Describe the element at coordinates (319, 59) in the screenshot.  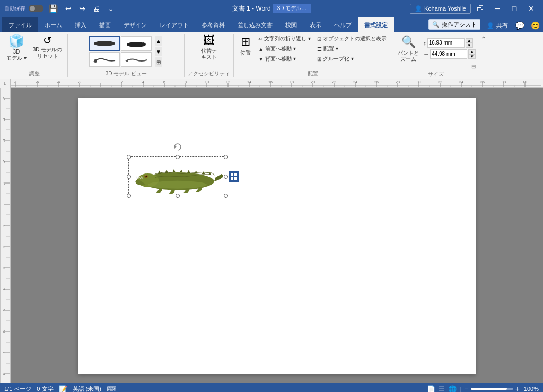
I see `group-icon: ⊞` at that location.